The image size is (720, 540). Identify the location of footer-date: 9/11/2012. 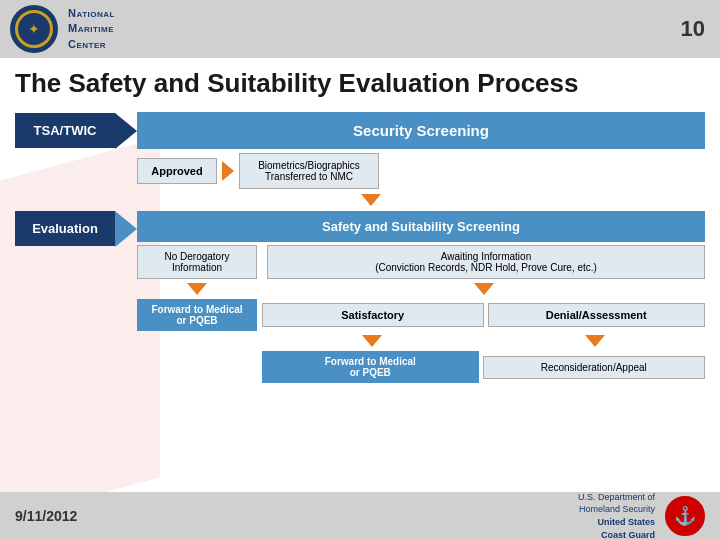
(46, 516).